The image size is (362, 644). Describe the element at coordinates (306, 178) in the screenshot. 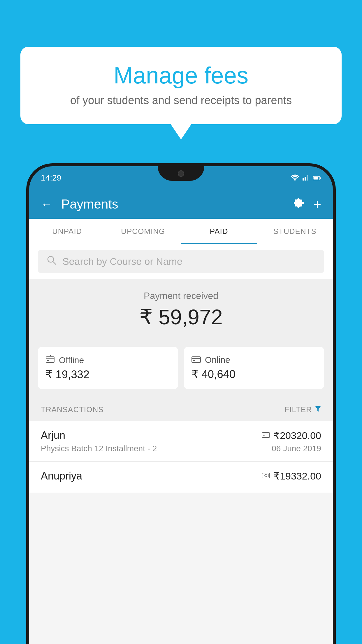

I see `signal-icon` at that location.